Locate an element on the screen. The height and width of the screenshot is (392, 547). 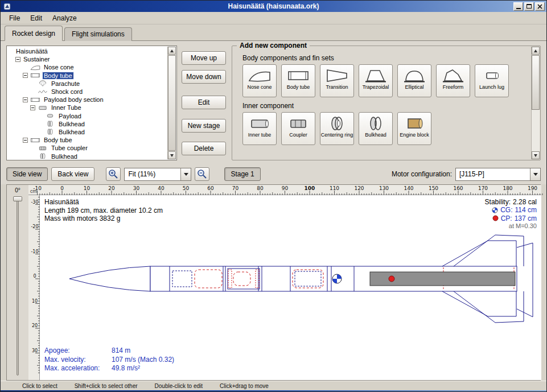
coupler-icon is located at coordinates (298, 123).